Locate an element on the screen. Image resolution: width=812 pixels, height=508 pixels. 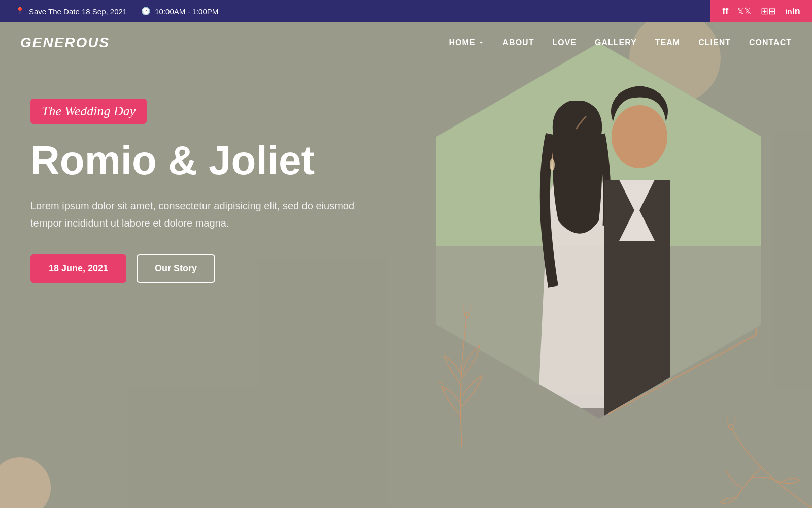
nav-item-love: LOVE is located at coordinates (564, 43).